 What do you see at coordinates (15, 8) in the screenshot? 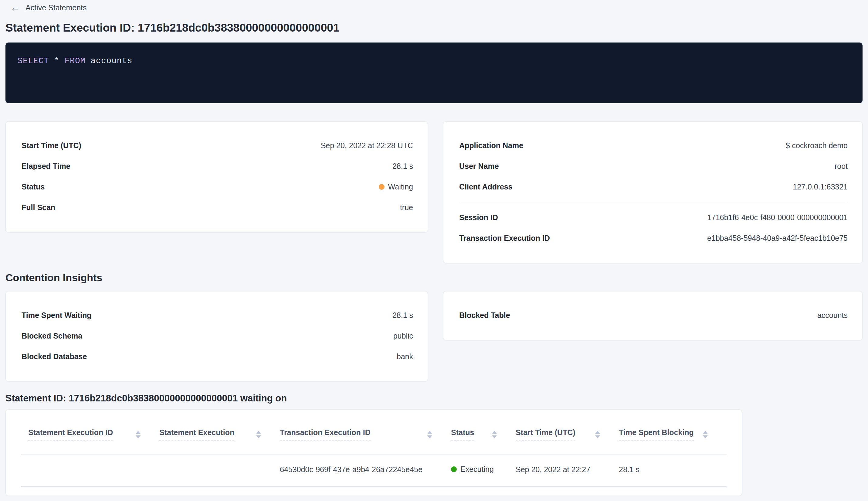
I see `back-arrow-icon: ←` at bounding box center [15, 8].